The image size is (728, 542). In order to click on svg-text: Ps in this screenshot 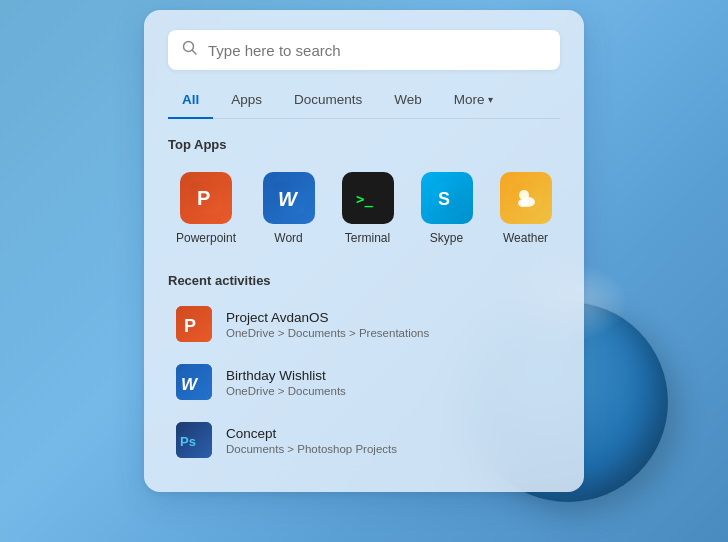, I will do `click(188, 442)`.